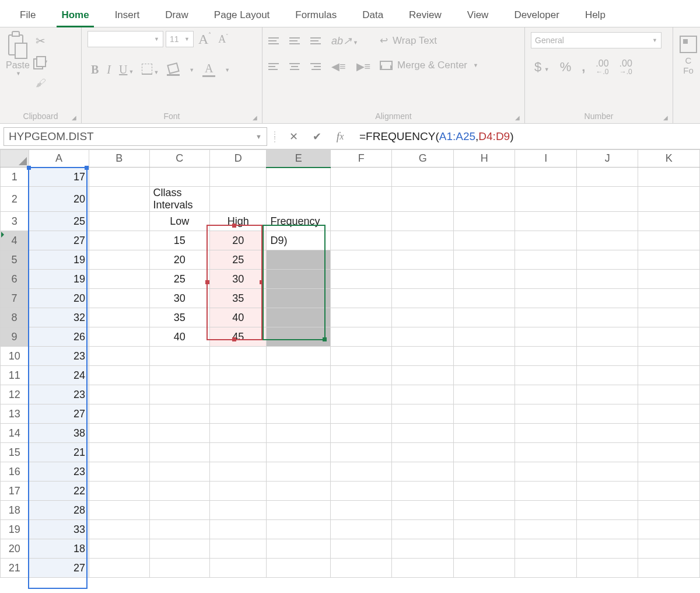 The image size is (700, 593). What do you see at coordinates (607, 159) in the screenshot?
I see `col-header-J: J` at bounding box center [607, 159].